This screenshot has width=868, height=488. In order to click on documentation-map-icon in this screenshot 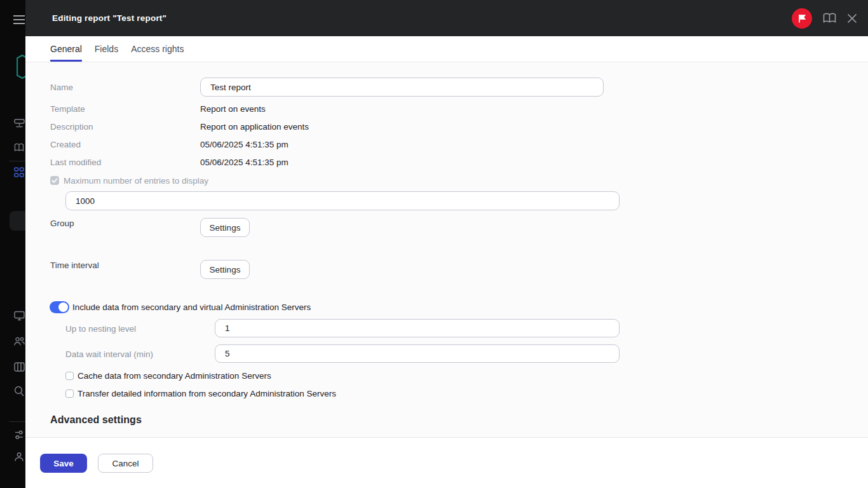, I will do `click(19, 147)`.